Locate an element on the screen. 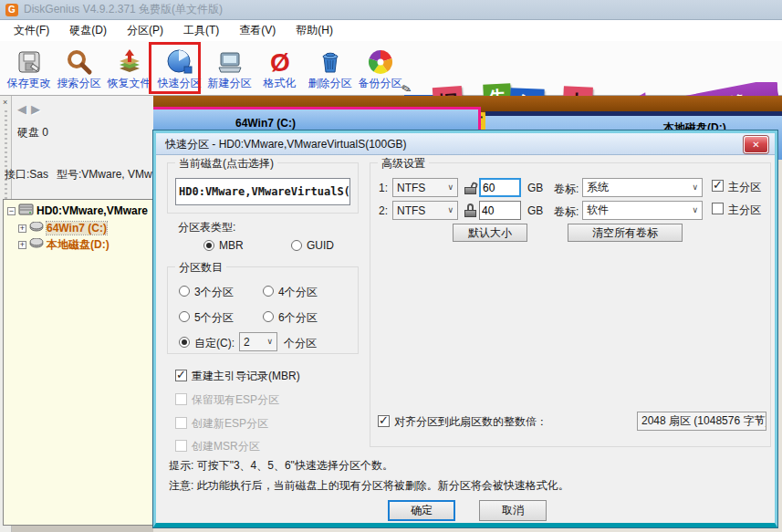 Image resolution: width=782 pixels, height=532 pixels. row2-primary-label: 主分区 is located at coordinates (745, 210).